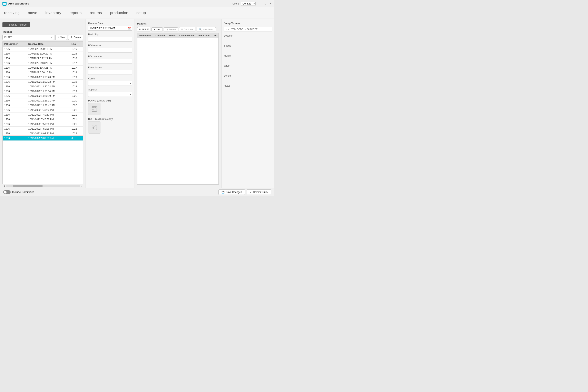  What do you see at coordinates (248, 90) in the screenshot?
I see `notes-input` at bounding box center [248, 90].